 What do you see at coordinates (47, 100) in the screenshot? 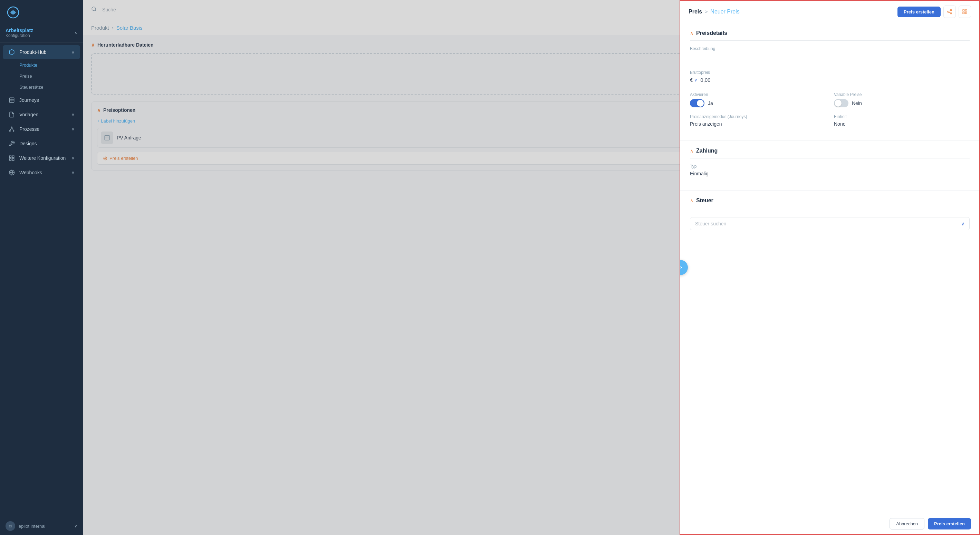
I see `sidebar-item-label-journeys: Journeys` at bounding box center [47, 100].